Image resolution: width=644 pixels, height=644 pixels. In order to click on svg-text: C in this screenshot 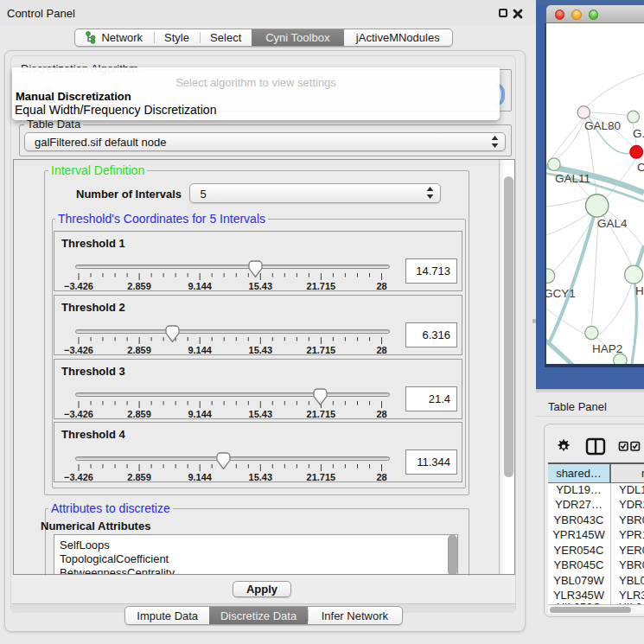, I will do `click(641, 168)`.